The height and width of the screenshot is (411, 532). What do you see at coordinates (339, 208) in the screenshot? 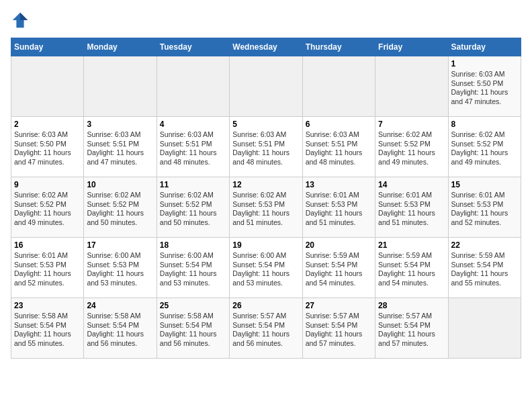
I see `calendar-day-cell: 13Sunrise: 6:01 AM Sunset: 5:53 PM Dayli…` at bounding box center [339, 208].